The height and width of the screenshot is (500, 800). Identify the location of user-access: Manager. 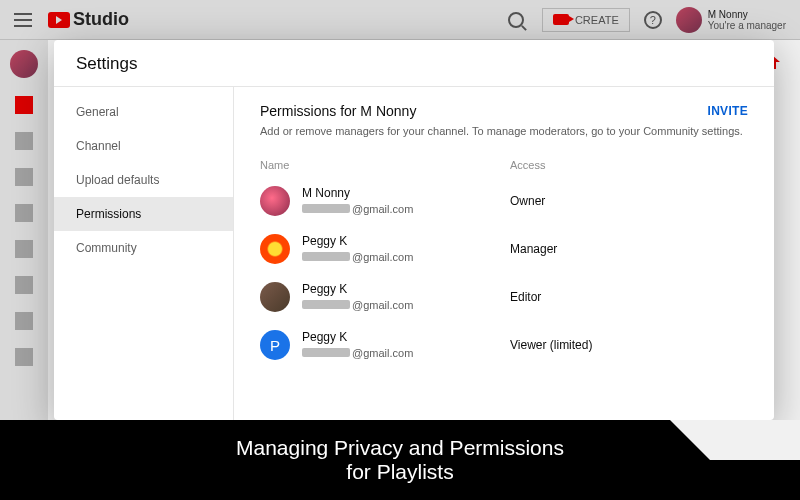
(534, 249).